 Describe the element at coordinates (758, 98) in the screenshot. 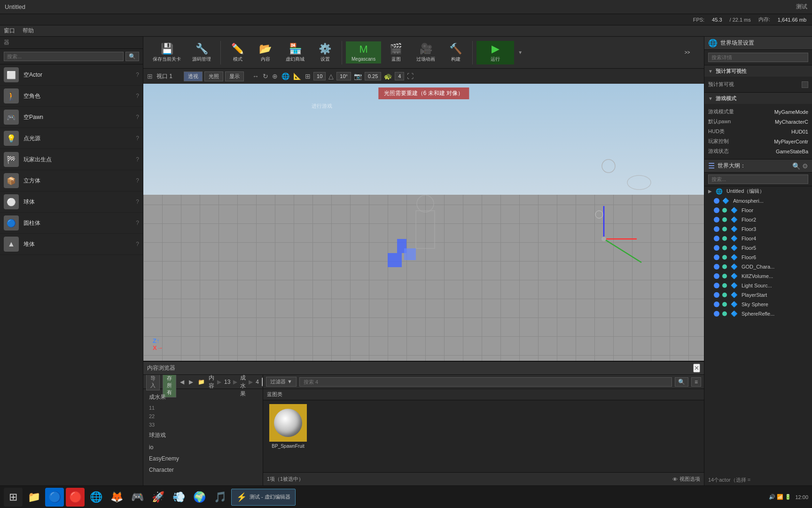

I see `game-mode-section-header: ▼ 游戏模式` at that location.